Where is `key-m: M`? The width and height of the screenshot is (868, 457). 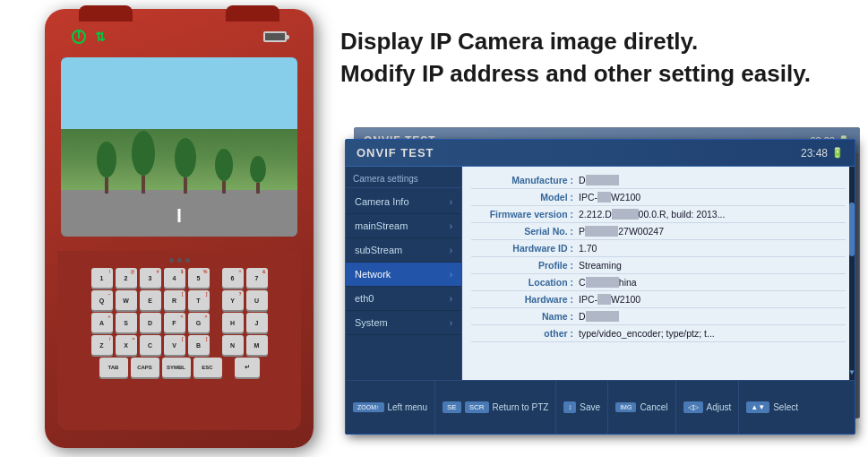 key-m: M is located at coordinates (257, 345).